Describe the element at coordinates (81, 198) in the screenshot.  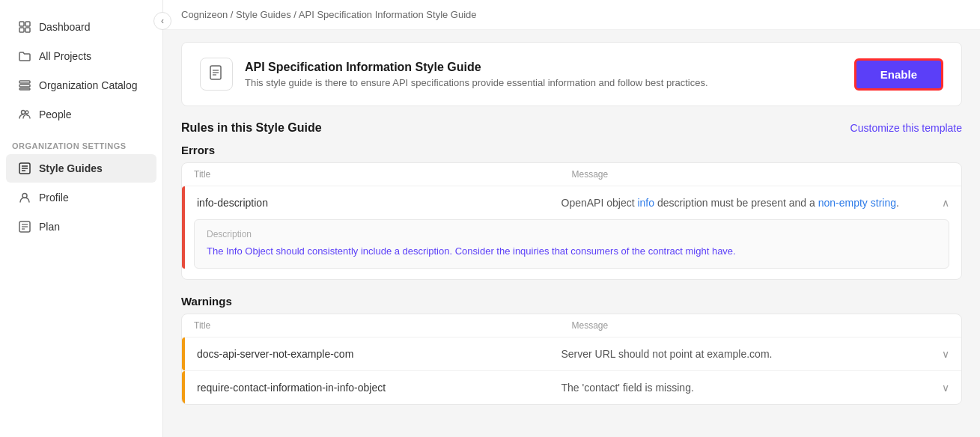
I see `sidebar-item-profile: Profile` at that location.